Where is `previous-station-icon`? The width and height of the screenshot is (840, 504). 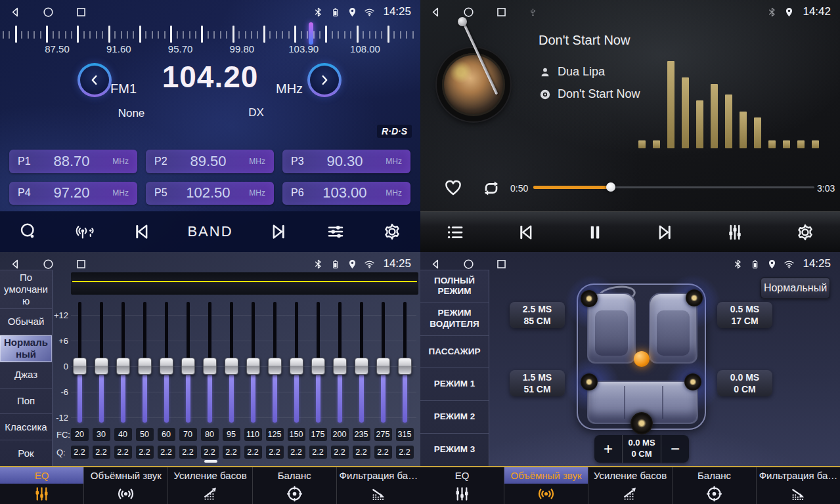
previous-station-icon is located at coordinates (141, 232).